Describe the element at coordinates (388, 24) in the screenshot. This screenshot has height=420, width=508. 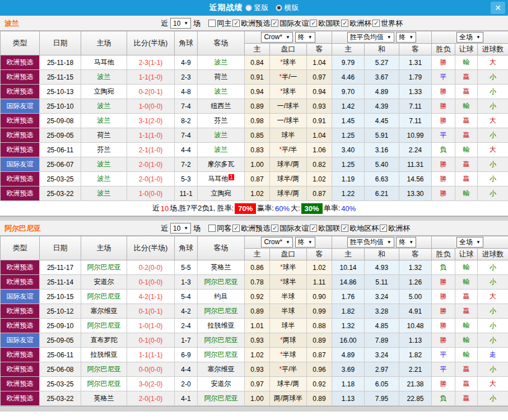
I see `league-checkbox-5: ✓世界杯` at that location.